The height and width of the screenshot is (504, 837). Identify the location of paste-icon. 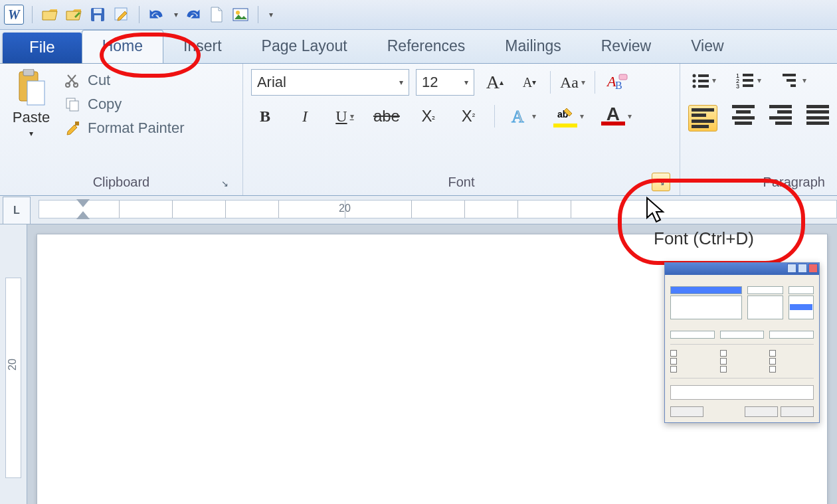
(31, 88).